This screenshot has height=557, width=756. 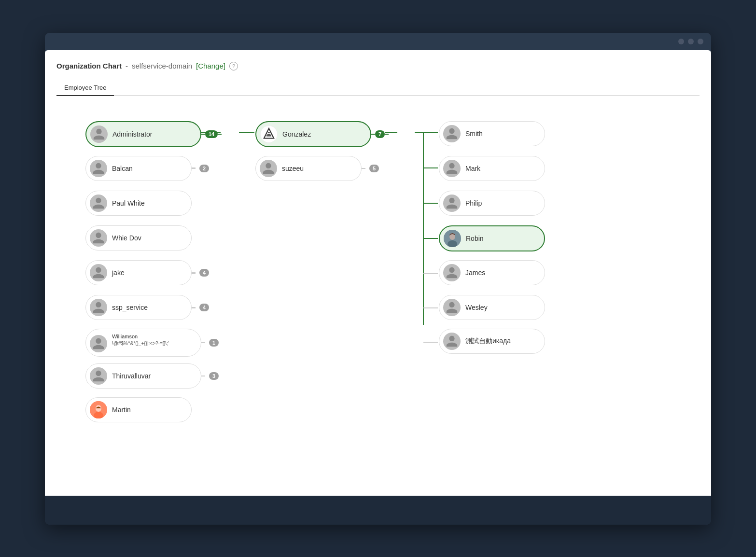 What do you see at coordinates (492, 341) in the screenshot?
I see `node-test-japanese: 測試自動икада` at bounding box center [492, 341].